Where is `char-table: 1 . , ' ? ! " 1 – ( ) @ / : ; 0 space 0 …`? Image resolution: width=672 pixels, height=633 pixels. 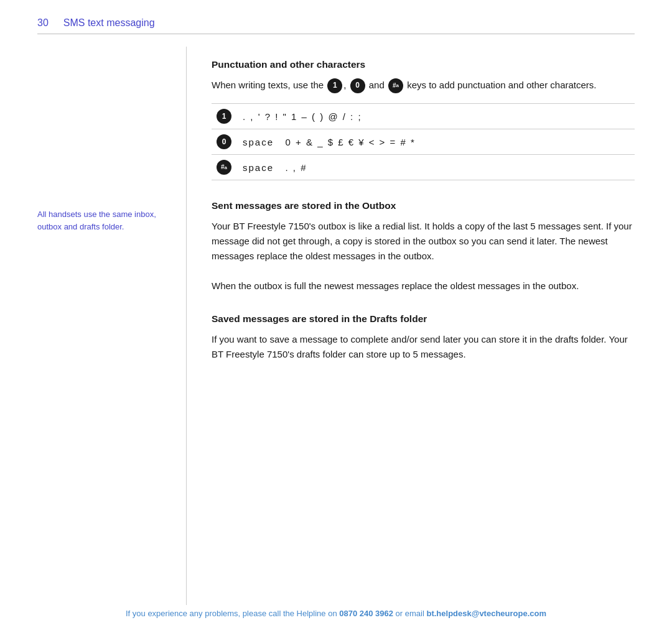
char-table: 1 . , ' ? ! " 1 – ( ) @ / : ; 0 space 0 … is located at coordinates (423, 142).